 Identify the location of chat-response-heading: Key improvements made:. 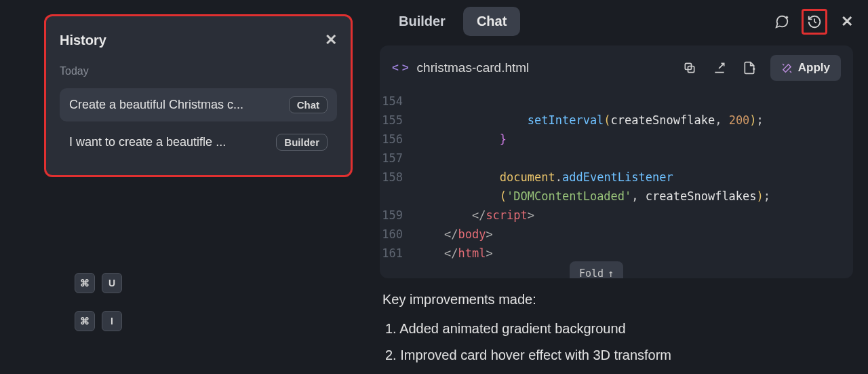
(618, 300).